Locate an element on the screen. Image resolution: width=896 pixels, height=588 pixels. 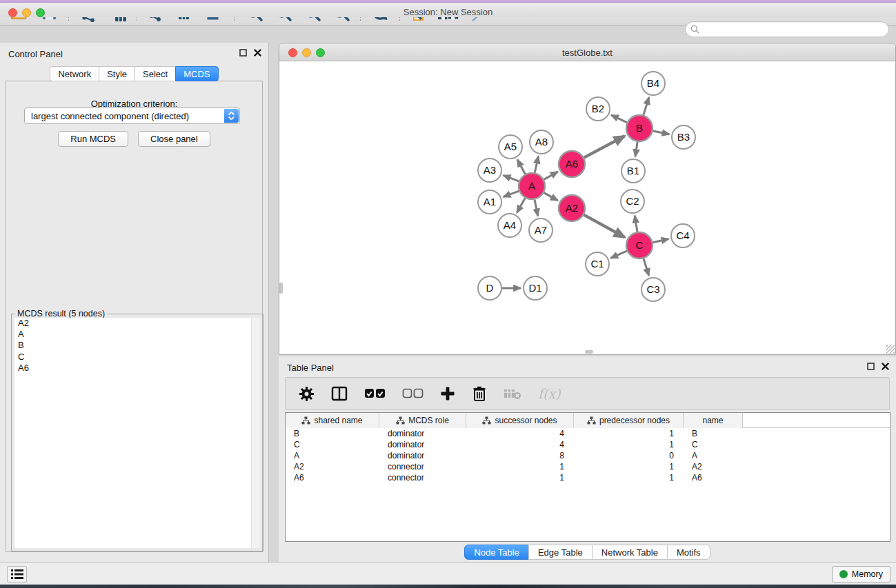
edge-C-C3 is located at coordinates (646, 267).